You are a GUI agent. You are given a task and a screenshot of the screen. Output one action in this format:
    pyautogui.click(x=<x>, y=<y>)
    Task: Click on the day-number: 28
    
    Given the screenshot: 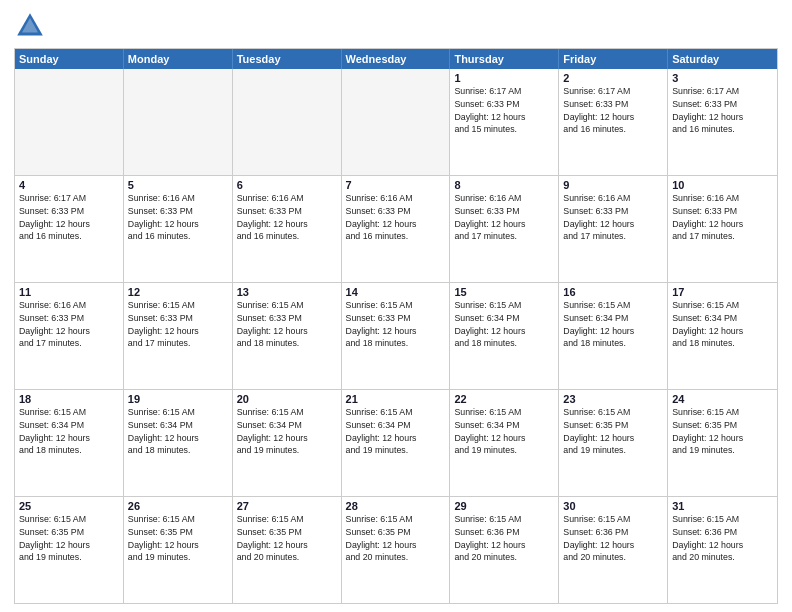 What is the action you would take?
    pyautogui.click(x=396, y=506)
    